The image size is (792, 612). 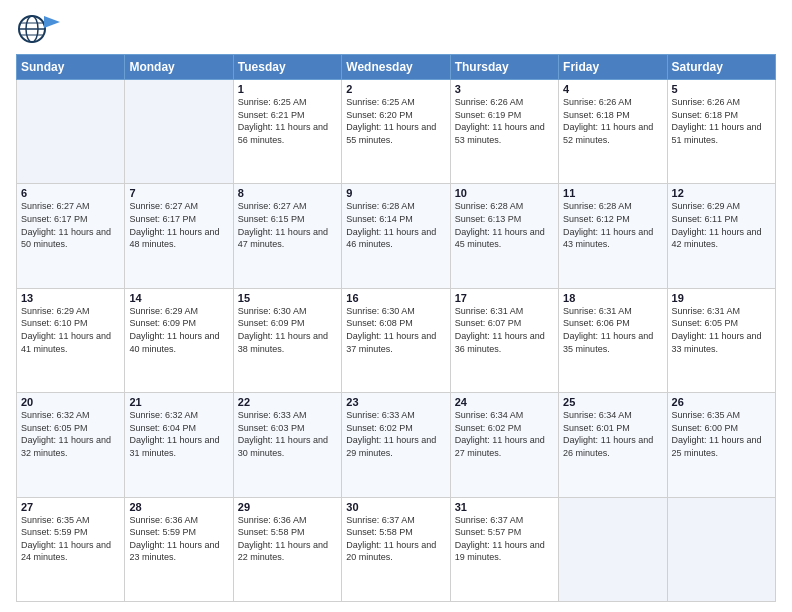 I want to click on calendar-cell: 13Sunrise: 6:29 AM Sunset: 6:10 PM Dayli…, so click(x=71, y=340).